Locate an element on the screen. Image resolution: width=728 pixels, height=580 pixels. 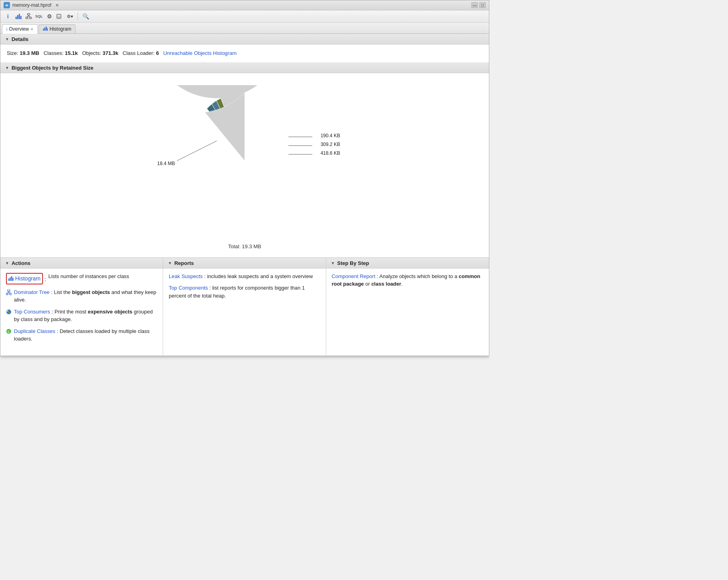
histogram-action-link: Histogram is located at coordinates (28, 278).